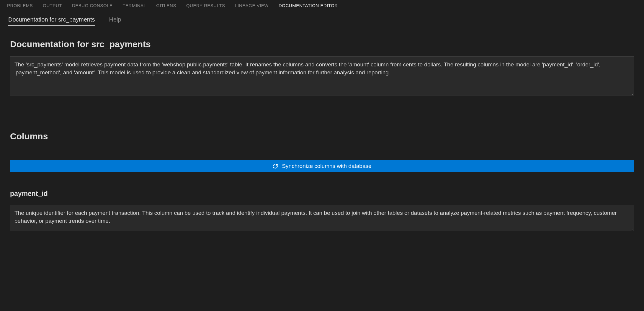 Image resolution: width=644 pixels, height=311 pixels. Describe the element at coordinates (322, 110) in the screenshot. I see `section-divider` at that location.